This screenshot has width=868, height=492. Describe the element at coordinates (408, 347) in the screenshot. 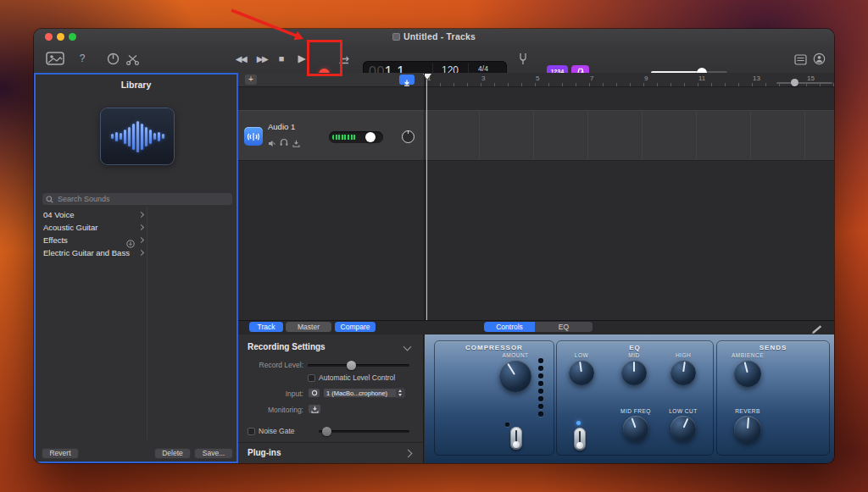

I see `collapse-section-icon` at that location.